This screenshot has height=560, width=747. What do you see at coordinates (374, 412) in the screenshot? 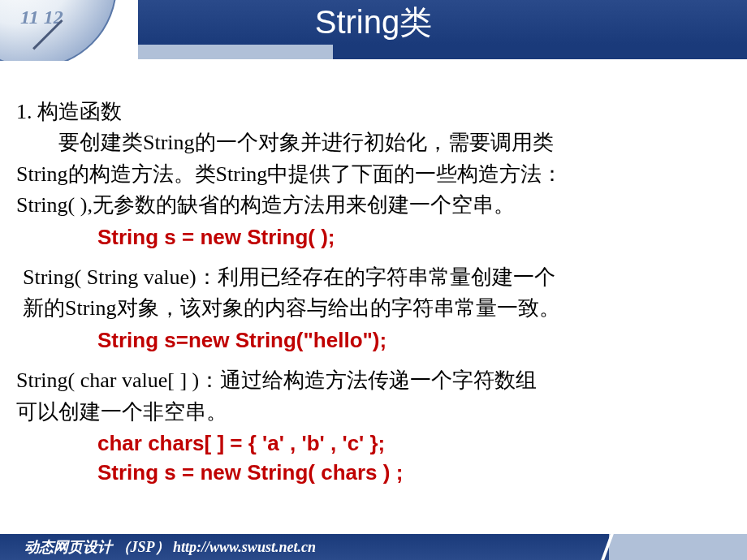
I see `ctor3-line-2: 可以创建一个非空串。` at bounding box center [374, 412].